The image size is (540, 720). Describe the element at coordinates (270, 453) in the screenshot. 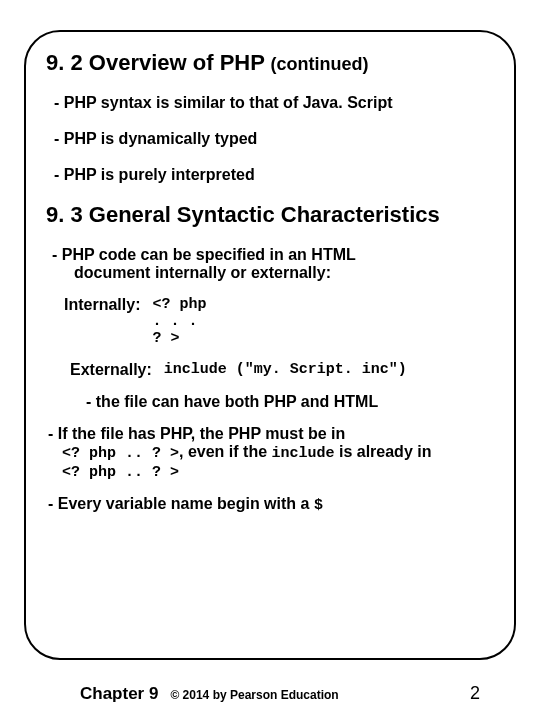

I see `s2-para-2: - If the file has PHP, the PHP must be i…` at that location.